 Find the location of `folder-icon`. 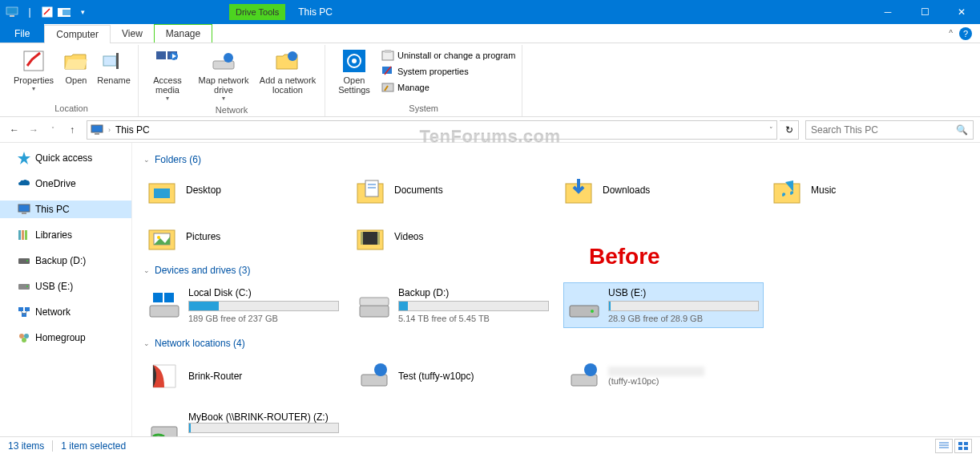

folder-icon is located at coordinates (162, 190).